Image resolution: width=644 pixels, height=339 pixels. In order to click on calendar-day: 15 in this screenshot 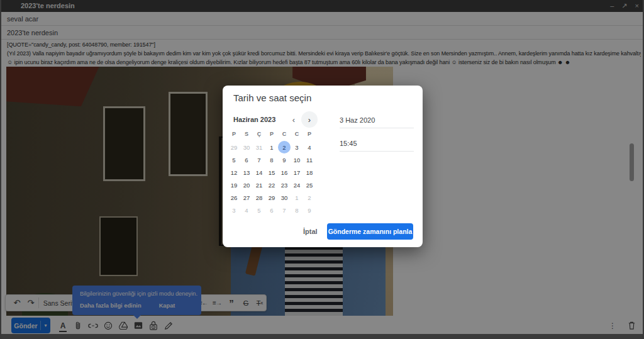, I will do `click(272, 172)`.